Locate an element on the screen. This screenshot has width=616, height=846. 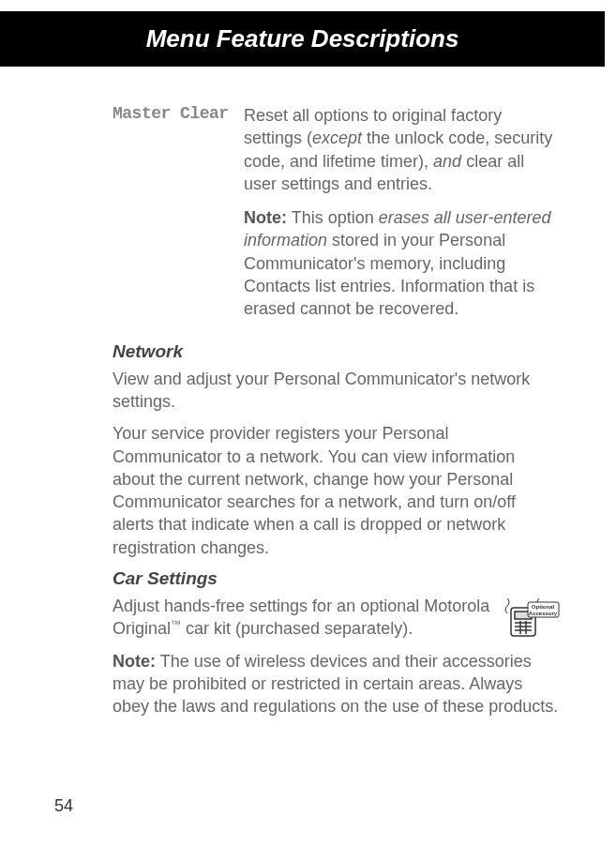
network-p2: Your service provider registers your Per… is located at coordinates (336, 491).